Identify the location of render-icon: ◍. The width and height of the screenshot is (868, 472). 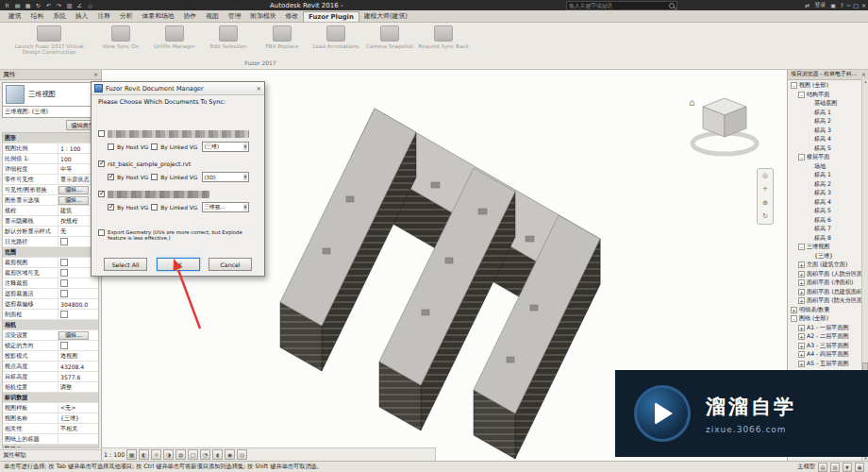
(181, 455).